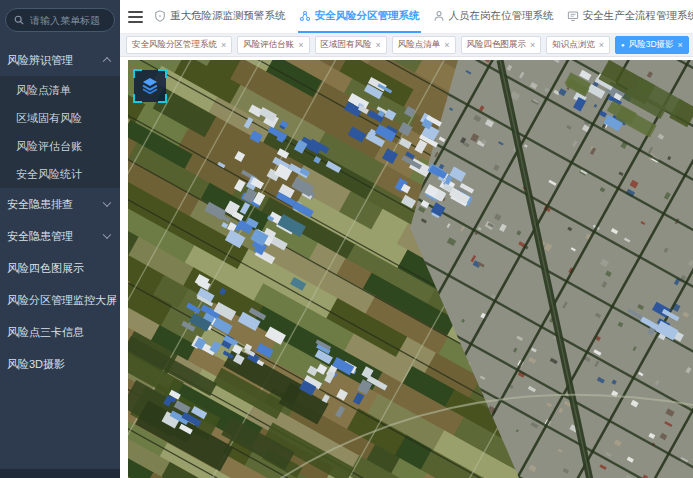  What do you see at coordinates (60, 20) in the screenshot?
I see `menu-search` at bounding box center [60, 20].